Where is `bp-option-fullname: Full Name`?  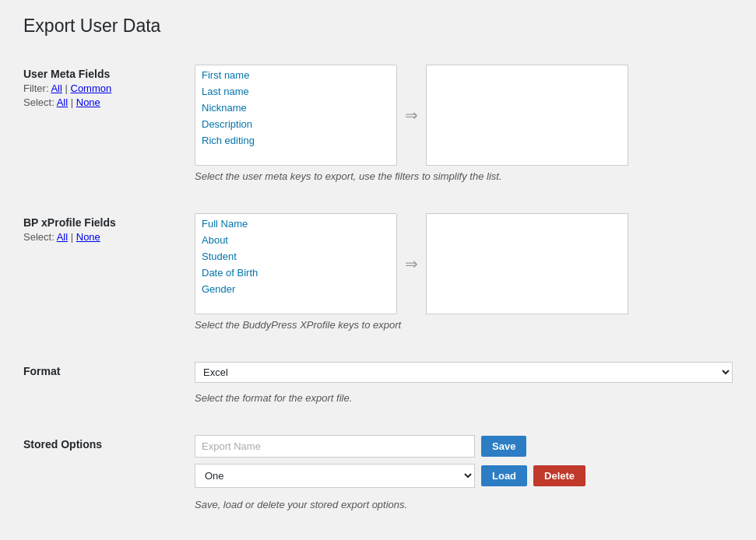
bp-option-fullname: Full Name is located at coordinates (296, 224).